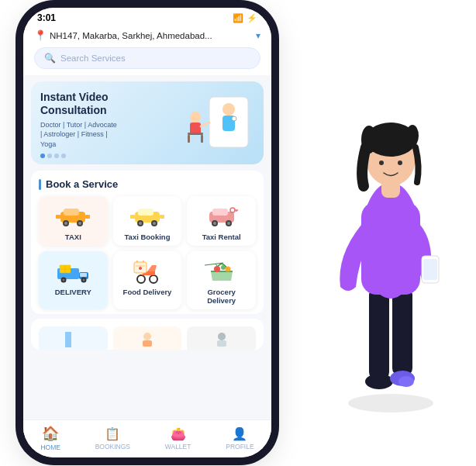  I want to click on bookings-icon: 📋, so click(112, 434).